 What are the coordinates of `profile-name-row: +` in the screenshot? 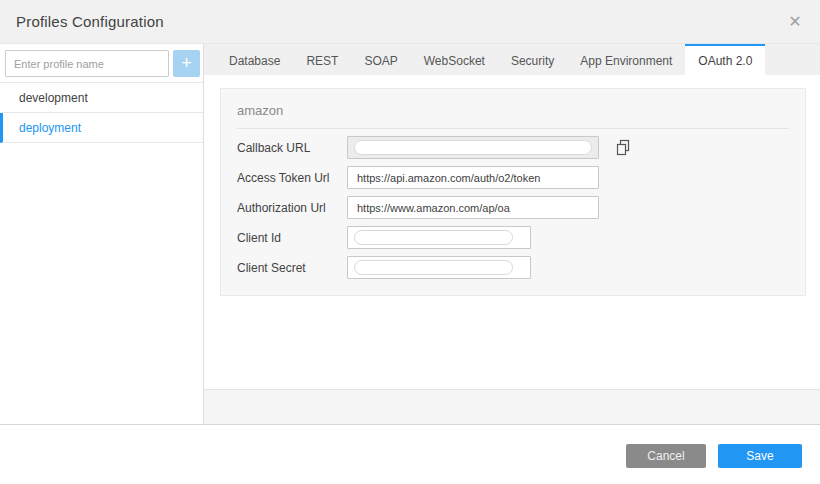 It's located at (102, 63).